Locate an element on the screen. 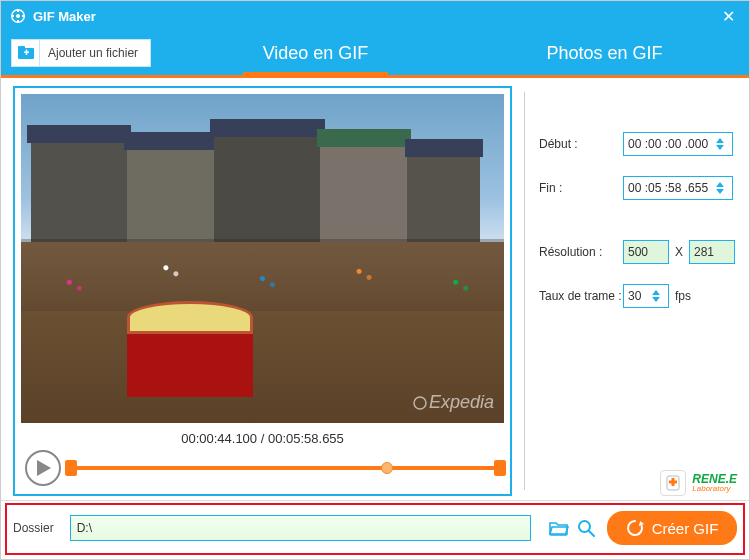  slider-track is located at coordinates (286, 468).